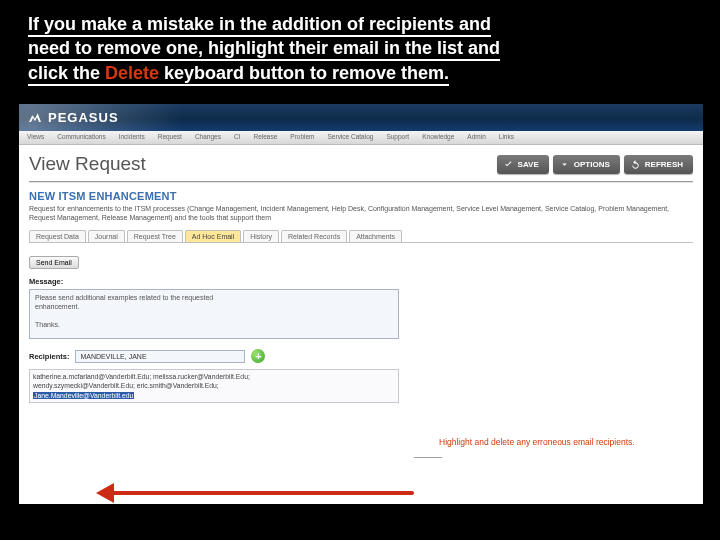  I want to click on menu-links: Links, so click(506, 138).